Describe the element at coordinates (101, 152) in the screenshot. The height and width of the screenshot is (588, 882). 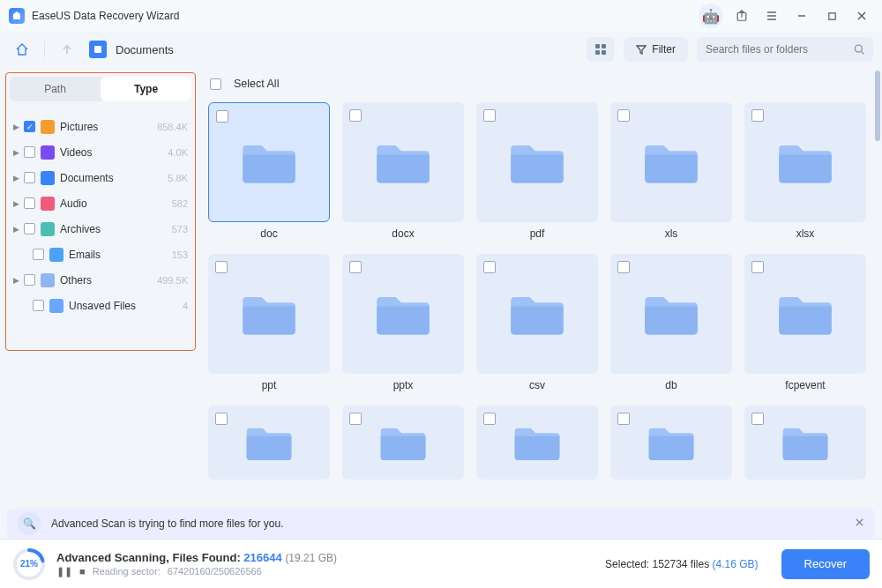
I see `sidebar-item-videos: ▶Videos4.0K` at that location.